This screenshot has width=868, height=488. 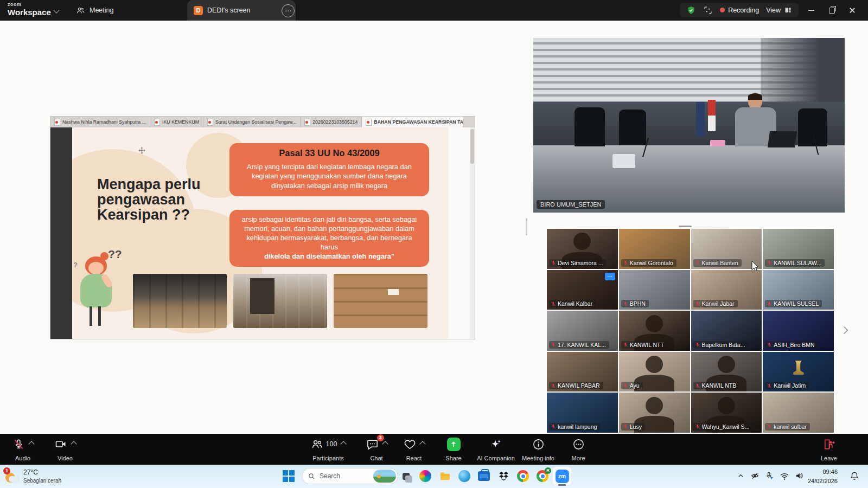 I want to click on search-box: Search, so click(x=350, y=476).